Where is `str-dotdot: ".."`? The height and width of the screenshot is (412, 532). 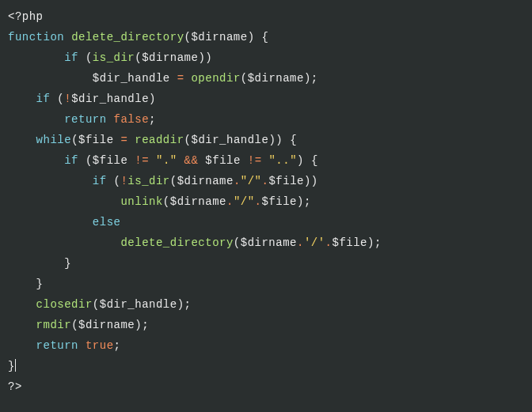 str-dotdot: ".." is located at coordinates (283, 161).